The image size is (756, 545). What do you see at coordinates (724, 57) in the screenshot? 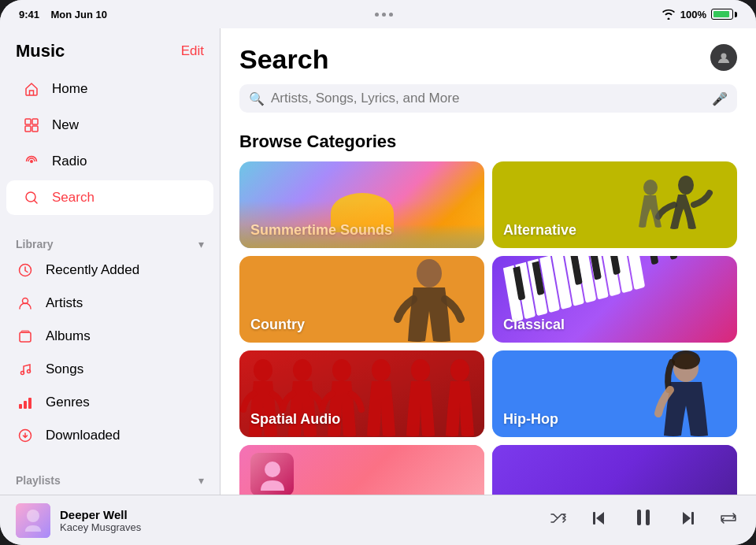
I see `user-avatar` at bounding box center [724, 57].